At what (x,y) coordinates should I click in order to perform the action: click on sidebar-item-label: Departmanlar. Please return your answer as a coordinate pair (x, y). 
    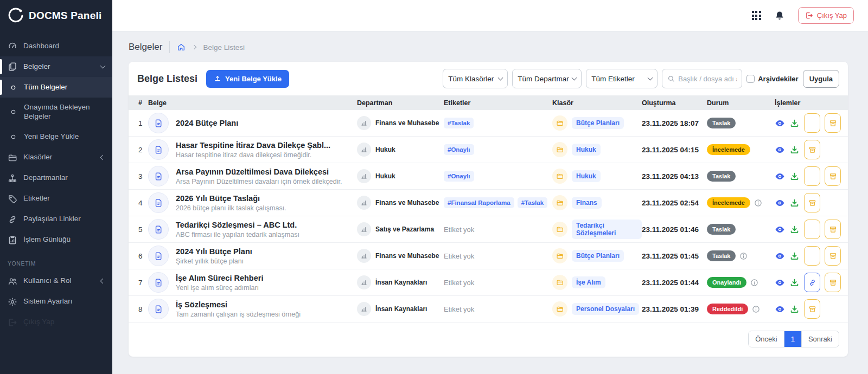
    Looking at the image, I should click on (64, 178).